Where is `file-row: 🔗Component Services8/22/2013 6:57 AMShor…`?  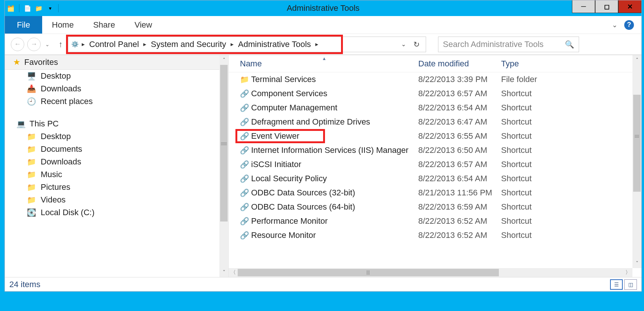 file-row: 🔗Component Services8/22/2013 6:57 AMShor… is located at coordinates (435, 94).